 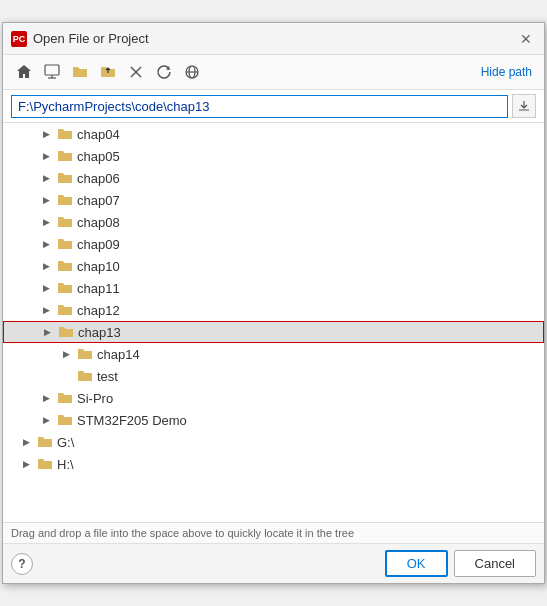 What do you see at coordinates (526, 39) in the screenshot?
I see `close-button: ✕` at bounding box center [526, 39].